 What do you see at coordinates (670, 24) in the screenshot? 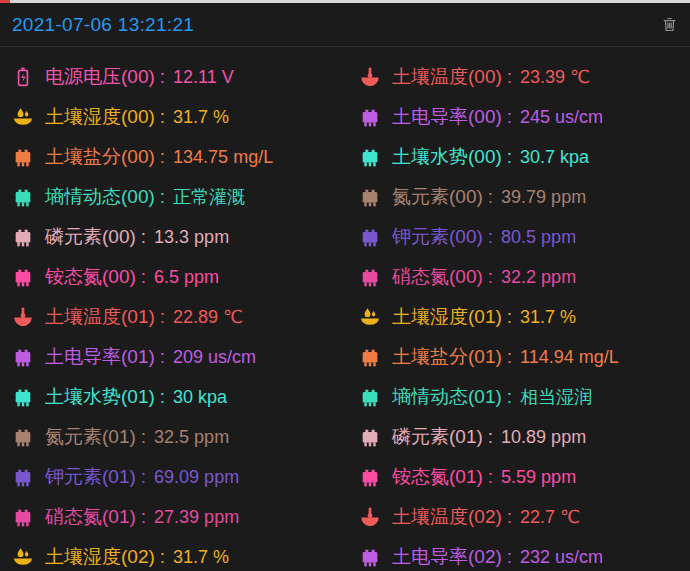
I see `trash-icon` at bounding box center [670, 24].